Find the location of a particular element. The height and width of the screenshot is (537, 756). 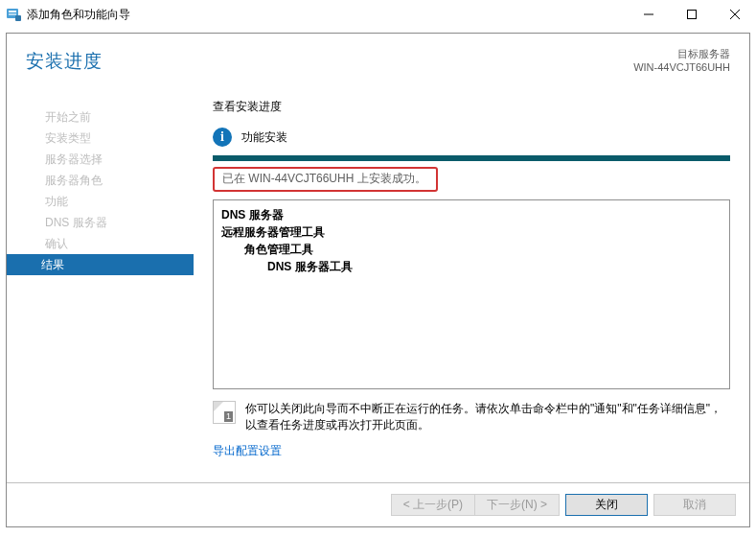

wizard-footer: < 上一步(P) 下一步(N) > 关闭 取消 is located at coordinates (378, 504).